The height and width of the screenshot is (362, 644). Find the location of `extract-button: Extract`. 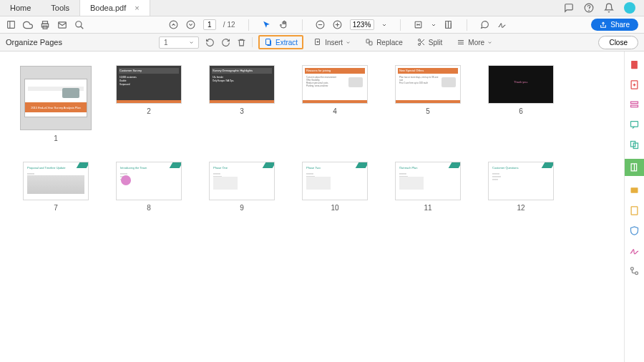

extract-button: Extract is located at coordinates (280, 42).